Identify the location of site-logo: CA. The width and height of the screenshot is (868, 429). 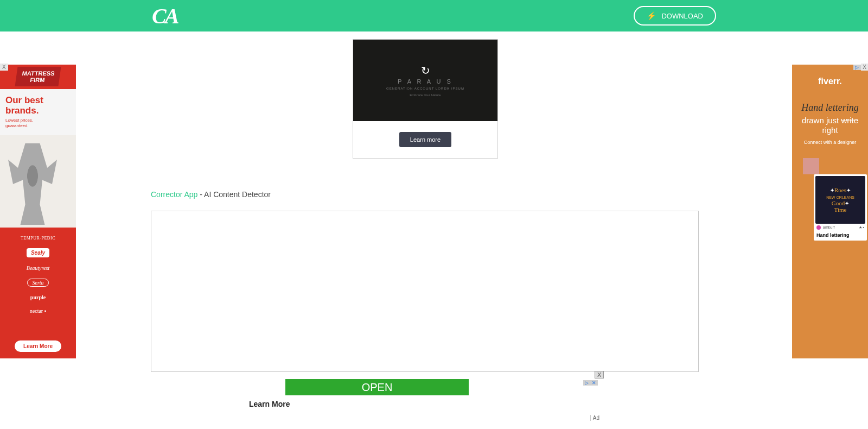
(165, 16).